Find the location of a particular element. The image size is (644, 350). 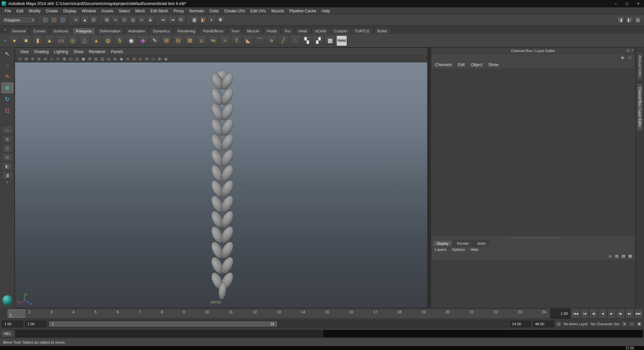

make-live-icon: ◈ is located at coordinates (150, 20).